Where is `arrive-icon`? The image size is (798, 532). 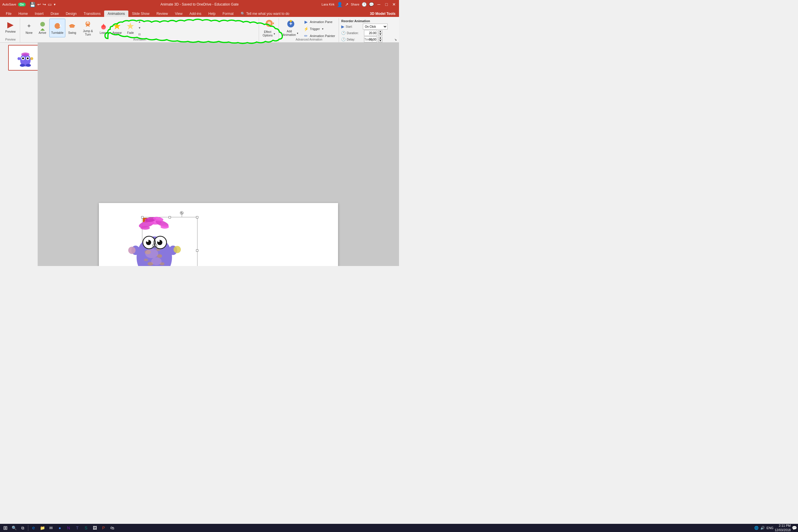 arrive-icon is located at coordinates (43, 26).